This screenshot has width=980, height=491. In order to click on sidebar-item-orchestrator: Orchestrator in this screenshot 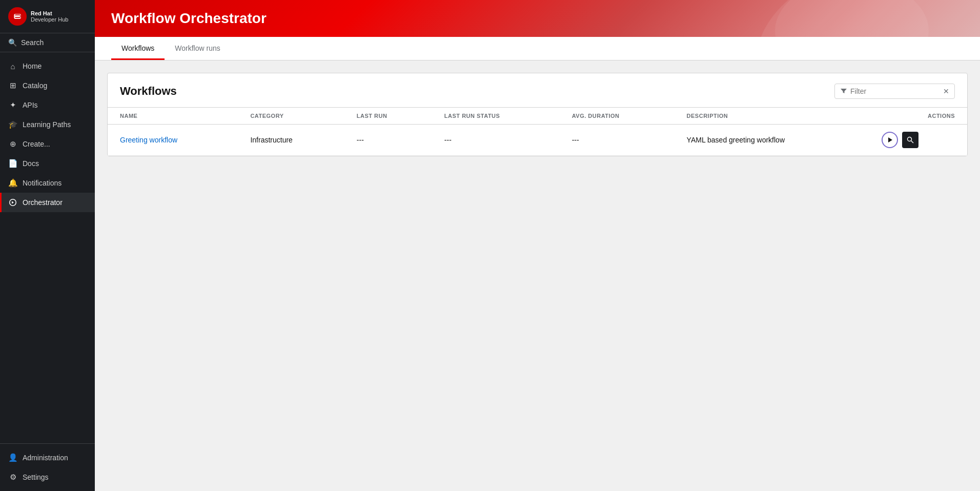, I will do `click(47, 202)`.